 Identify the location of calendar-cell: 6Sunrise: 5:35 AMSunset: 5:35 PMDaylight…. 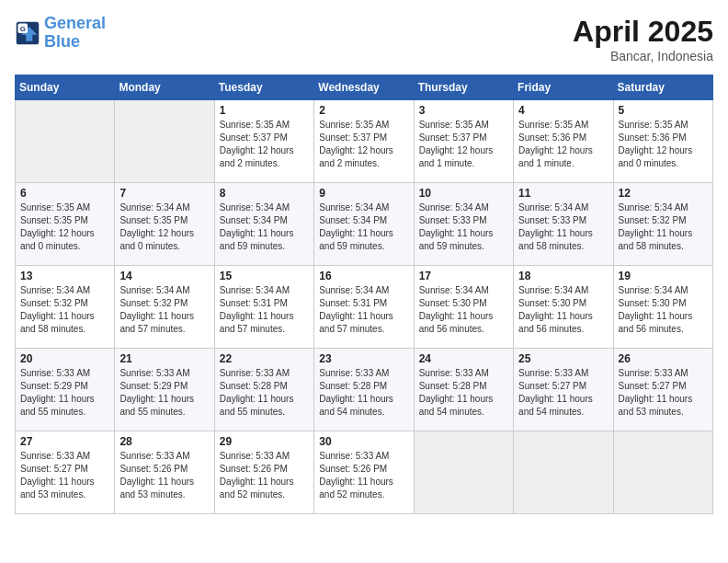
(65, 224).